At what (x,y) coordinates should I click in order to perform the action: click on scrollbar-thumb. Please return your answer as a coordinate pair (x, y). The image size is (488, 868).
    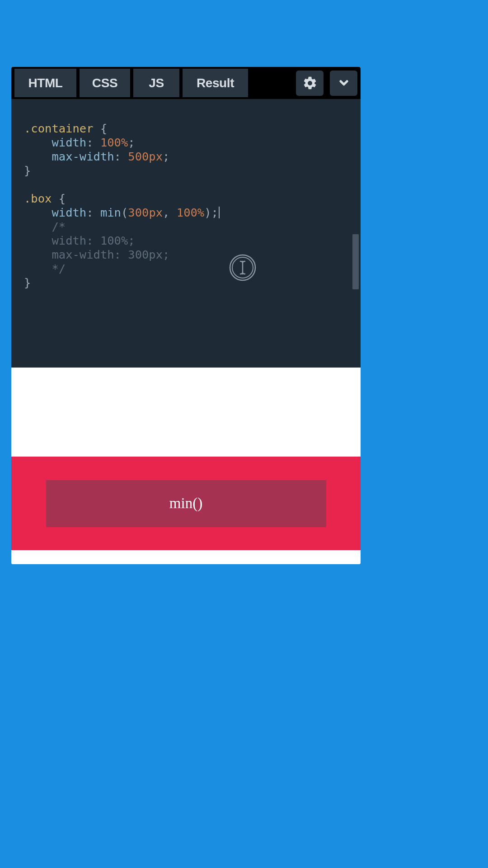
    Looking at the image, I should click on (356, 262).